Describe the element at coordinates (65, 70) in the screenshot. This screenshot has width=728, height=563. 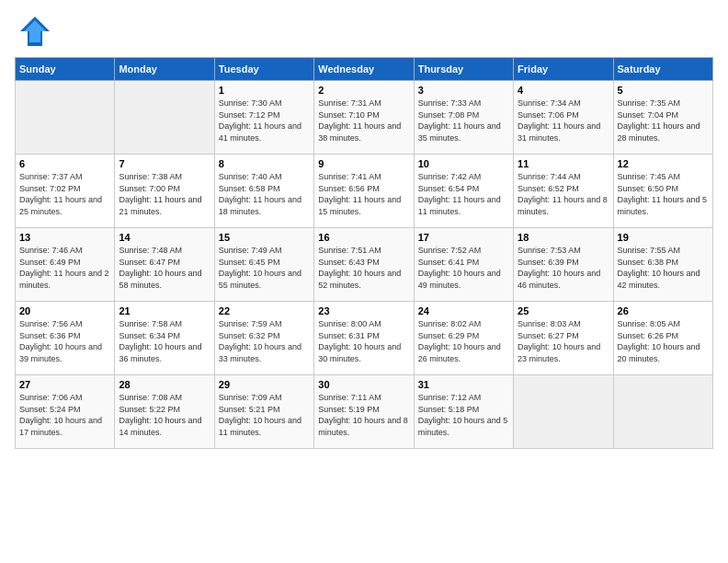
I see `header-sunday: Sunday` at that location.